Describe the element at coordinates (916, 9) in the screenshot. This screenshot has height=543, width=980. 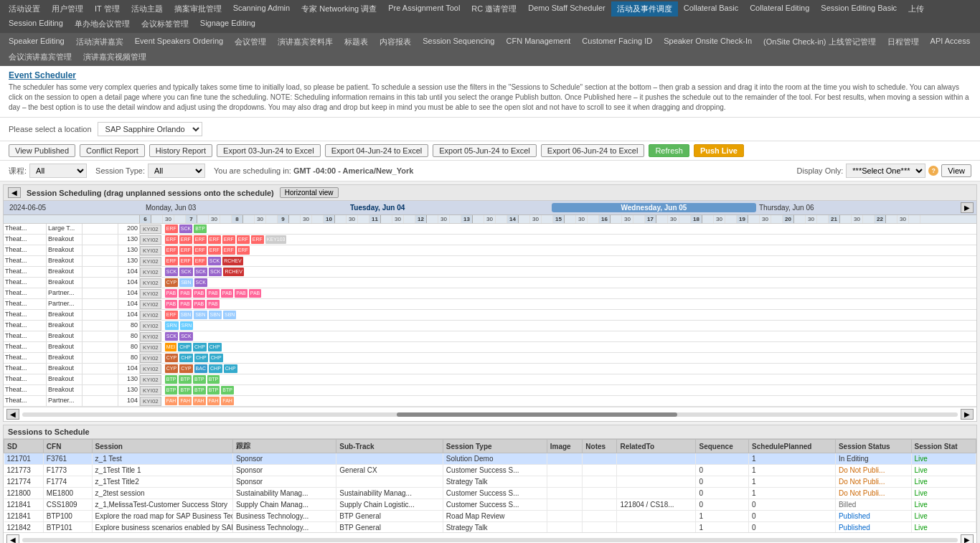
I see `top-nav-item-upload: 上传` at that location.